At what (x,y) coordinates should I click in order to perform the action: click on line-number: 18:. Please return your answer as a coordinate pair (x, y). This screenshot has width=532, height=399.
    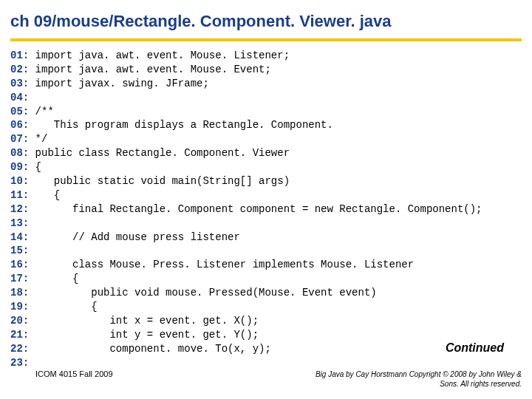
    Looking at the image, I should click on (19, 293).